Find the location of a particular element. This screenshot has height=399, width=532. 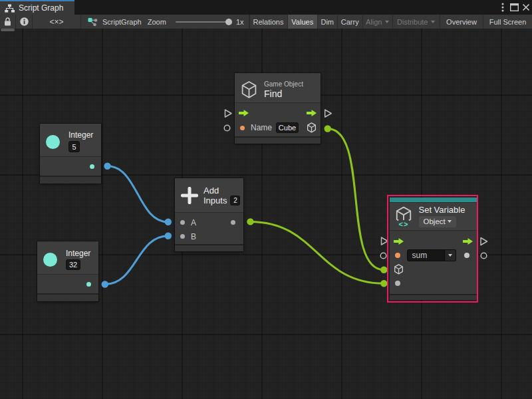

output-value-port-dot is located at coordinates (467, 255).